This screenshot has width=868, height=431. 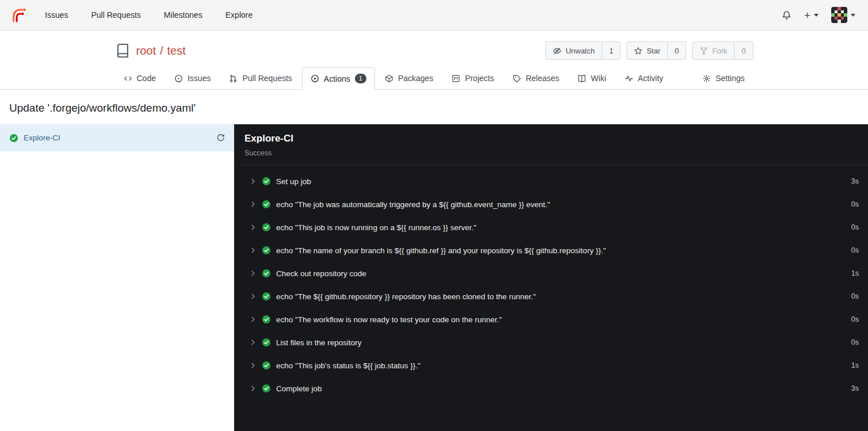 What do you see at coordinates (42, 138) in the screenshot?
I see `job-name: Explore-CI` at bounding box center [42, 138].